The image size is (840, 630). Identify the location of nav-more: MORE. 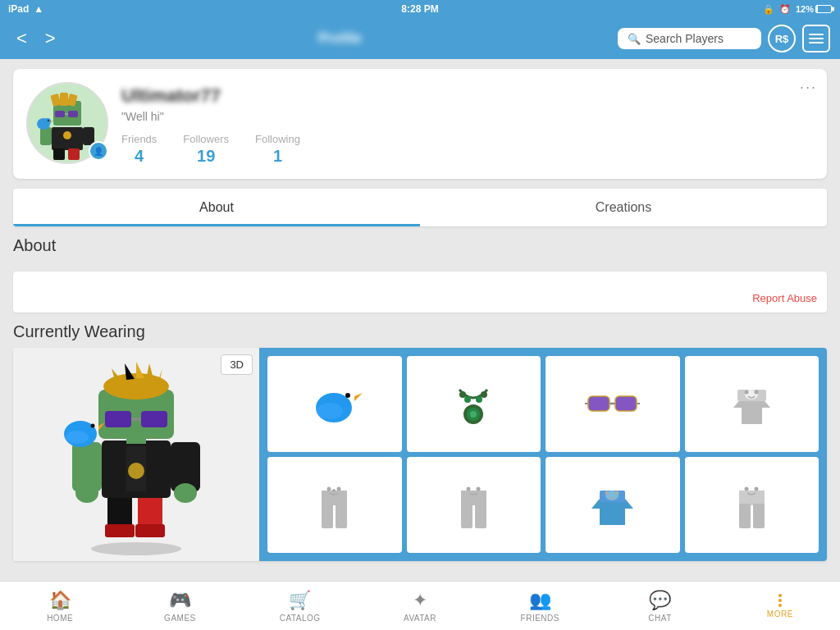
(780, 605).